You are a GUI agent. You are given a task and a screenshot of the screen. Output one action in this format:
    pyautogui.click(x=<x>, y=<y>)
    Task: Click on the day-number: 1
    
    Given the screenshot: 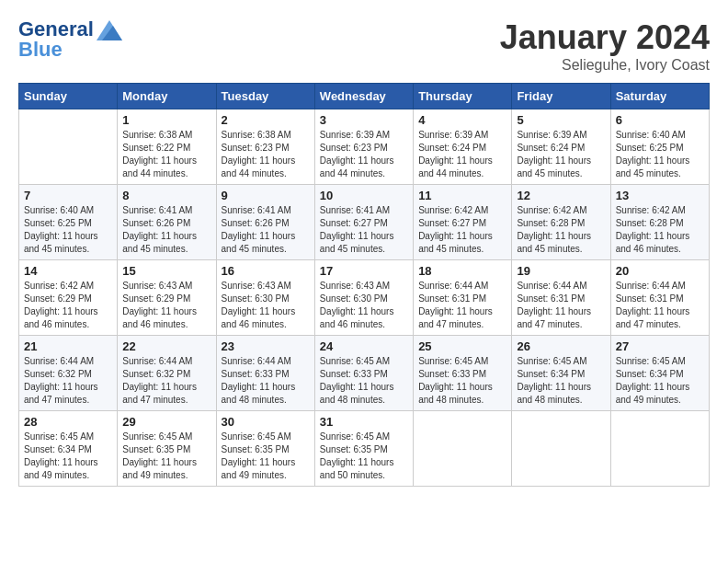 What is the action you would take?
    pyautogui.click(x=166, y=120)
    